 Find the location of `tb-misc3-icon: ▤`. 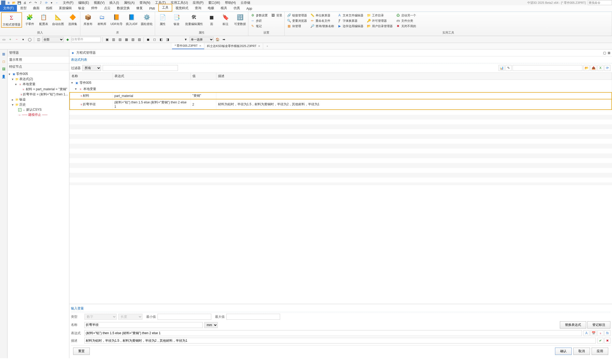

tb-misc3-icon: ▤ is located at coordinates (120, 39).